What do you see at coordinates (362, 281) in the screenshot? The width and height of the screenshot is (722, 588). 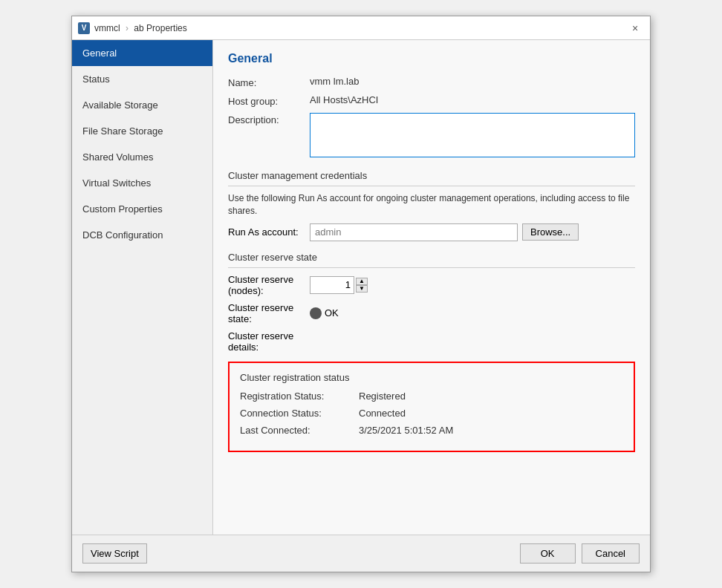 I see `spinner-up: ▲` at bounding box center [362, 281].